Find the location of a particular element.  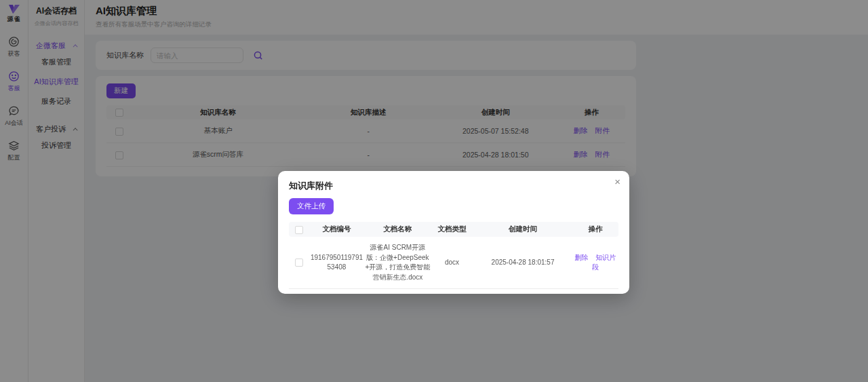

table-row: 1916795011979153408 源雀AI SCRM开源版：企微+Deep… is located at coordinates (454, 263).